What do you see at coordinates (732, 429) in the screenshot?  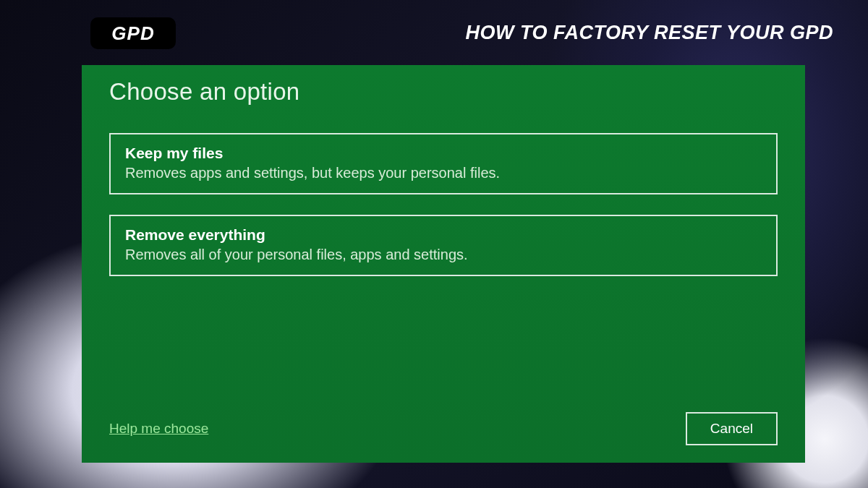 I see `cancel-button: Cancel` at bounding box center [732, 429].